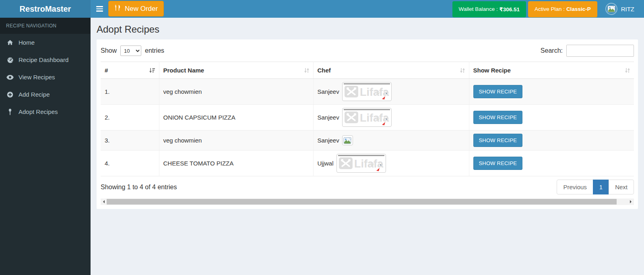 The height and width of the screenshot is (275, 644). Describe the element at coordinates (367, 92) in the screenshot. I see `table-row: 1. veg chowmien Sanjeev Lifafa SHOW RECI…` at that location.